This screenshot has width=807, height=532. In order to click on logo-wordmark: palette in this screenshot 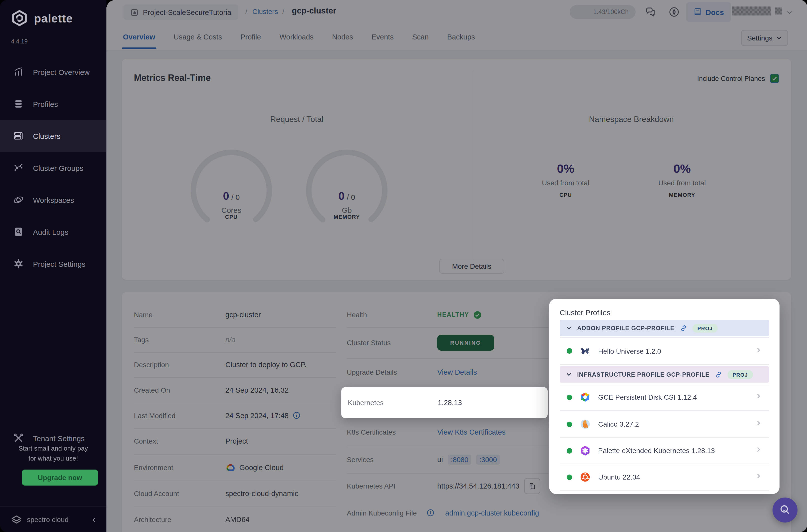, I will do `click(53, 18)`.